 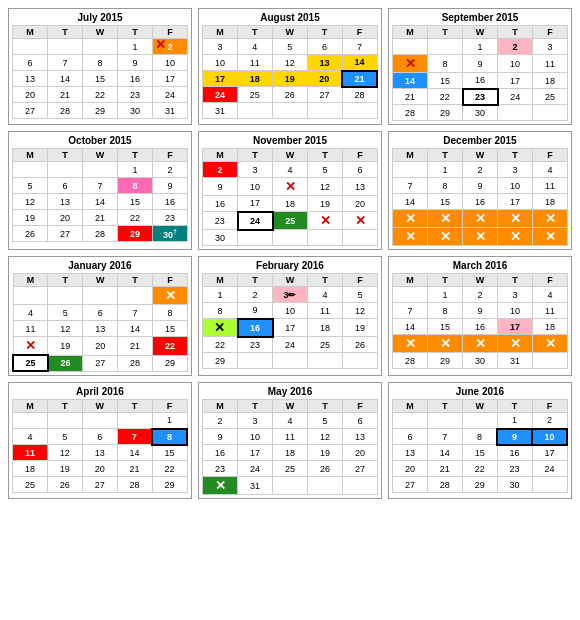 What do you see at coordinates (100, 392) in the screenshot?
I see `month-title: April 2016` at bounding box center [100, 392].